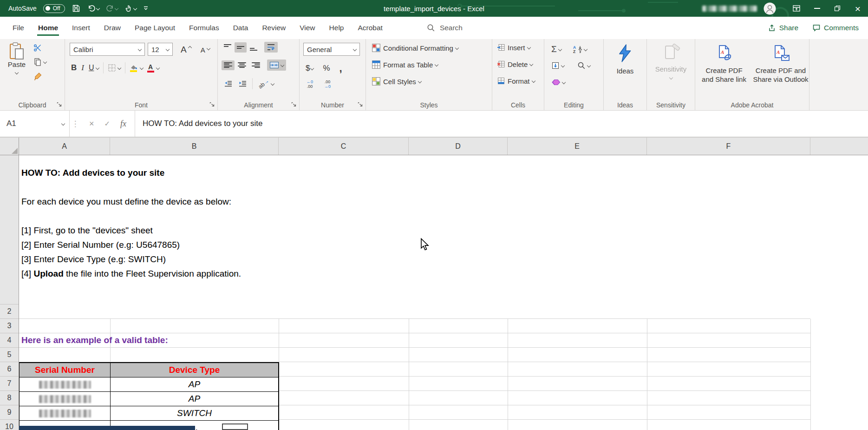 This screenshot has height=430, width=868. I want to click on cell-example-note: Here is an example of a valid table:, so click(95, 340).